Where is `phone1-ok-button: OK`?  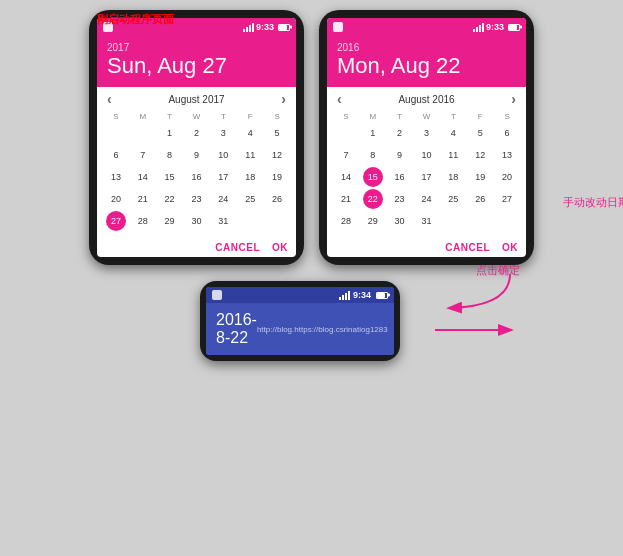 phone1-ok-button: OK is located at coordinates (280, 248).